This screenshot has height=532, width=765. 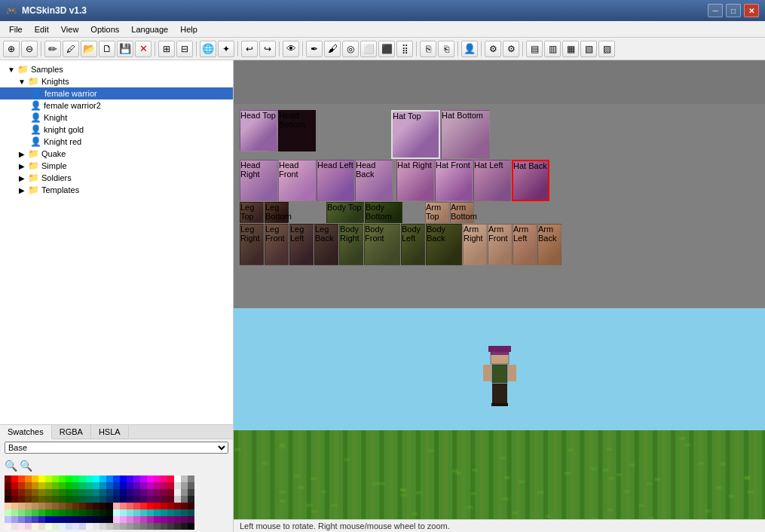 I want to click on tree-item-female-warrior: 👤 female warrior, so click(x=116, y=93).